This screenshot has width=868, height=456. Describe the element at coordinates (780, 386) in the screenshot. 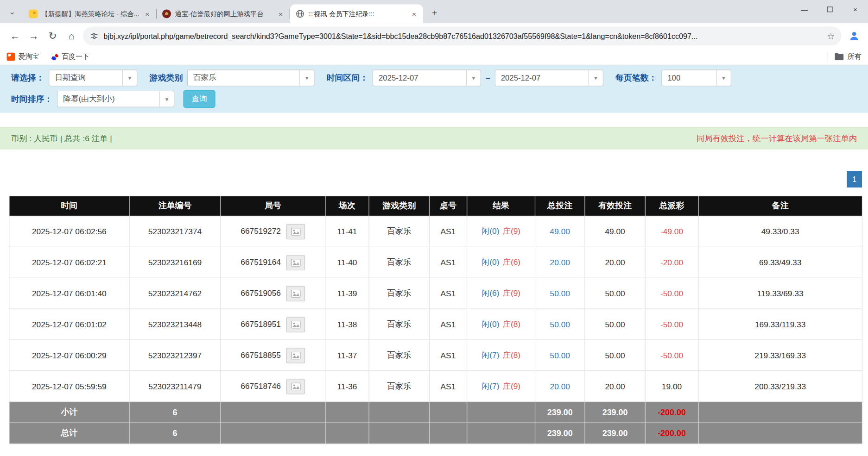

I see `cell-note: 200.33/219.33` at that location.